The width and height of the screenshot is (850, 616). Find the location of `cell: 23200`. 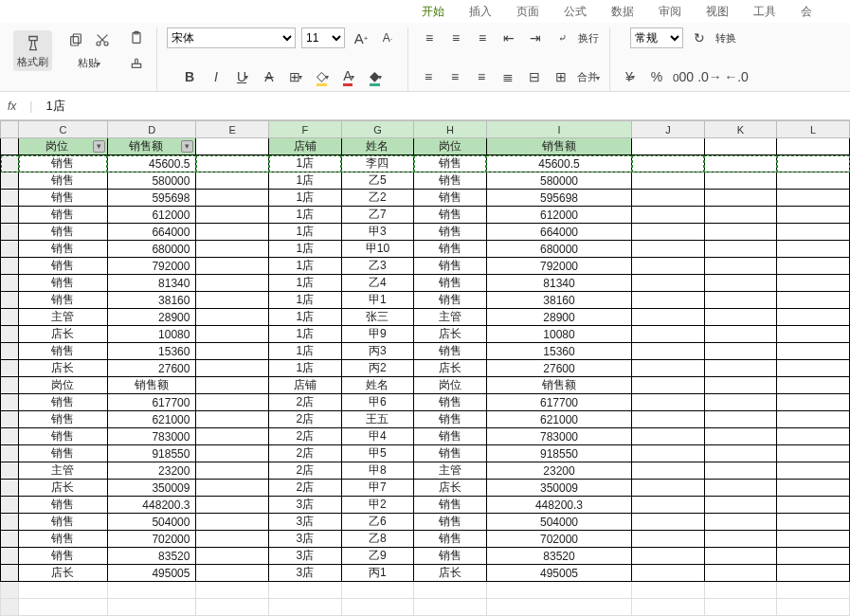

cell: 23200 is located at coordinates (152, 471).